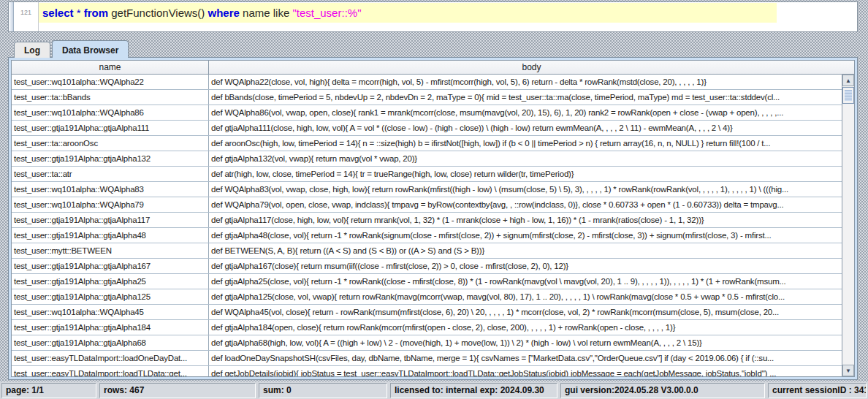  What do you see at coordinates (323, 390) in the screenshot?
I see `status-sum: sum: 0` at bounding box center [323, 390].